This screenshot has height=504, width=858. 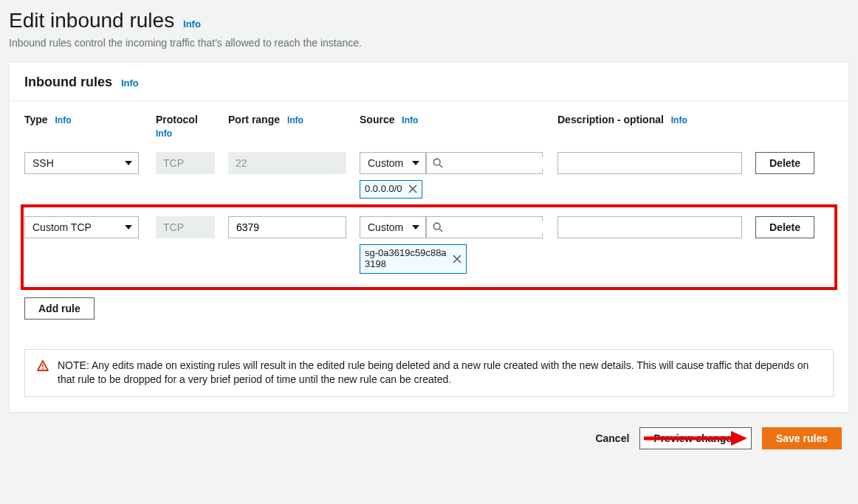 What do you see at coordinates (64, 120) in the screenshot?
I see `col-type-info: Info` at bounding box center [64, 120].